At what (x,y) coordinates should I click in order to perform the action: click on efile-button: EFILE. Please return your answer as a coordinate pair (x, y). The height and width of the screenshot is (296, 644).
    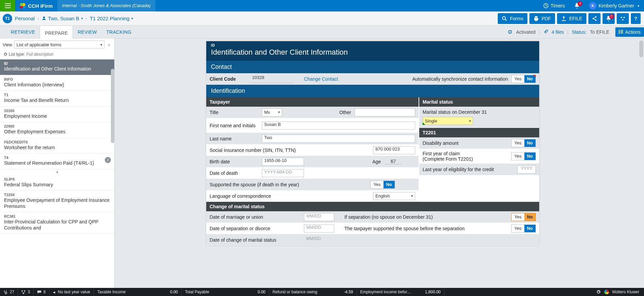
    Looking at the image, I should click on (572, 19).